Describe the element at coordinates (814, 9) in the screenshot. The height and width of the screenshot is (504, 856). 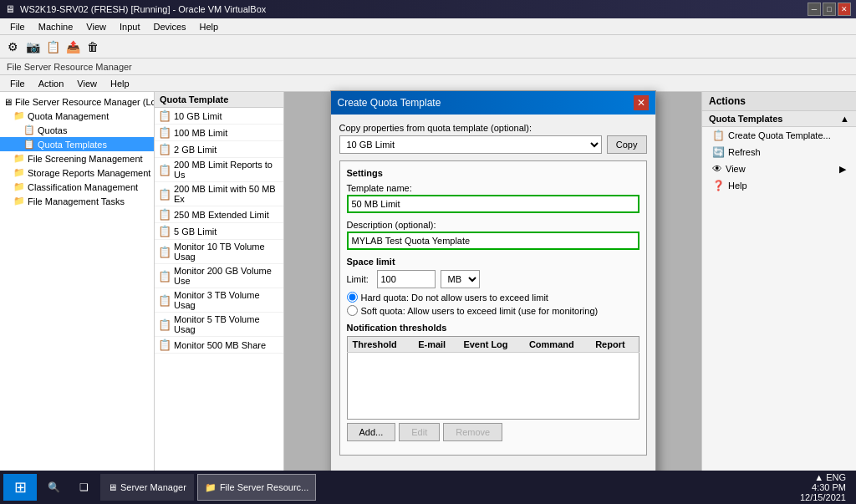
I see `minimize-btn: ─` at that location.